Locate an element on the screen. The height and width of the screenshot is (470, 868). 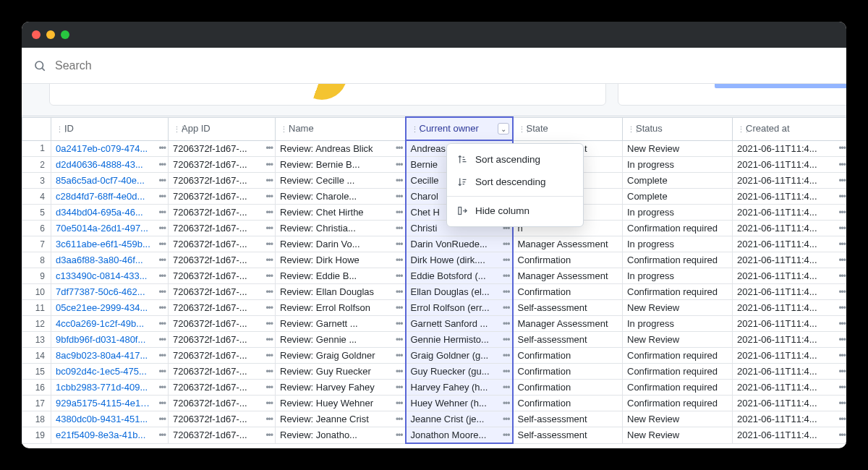
cell-name: Review: Chet Hirthe••• is located at coordinates (341, 213).